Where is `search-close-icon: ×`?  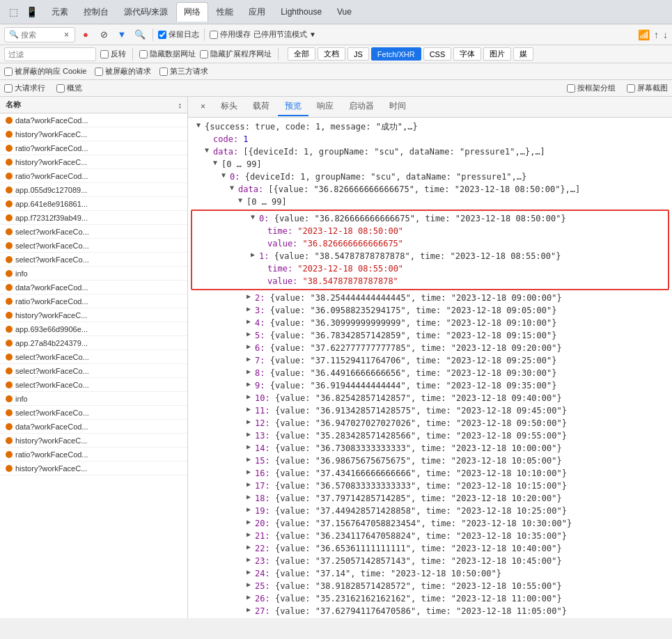 search-close-icon: × is located at coordinates (67, 35).